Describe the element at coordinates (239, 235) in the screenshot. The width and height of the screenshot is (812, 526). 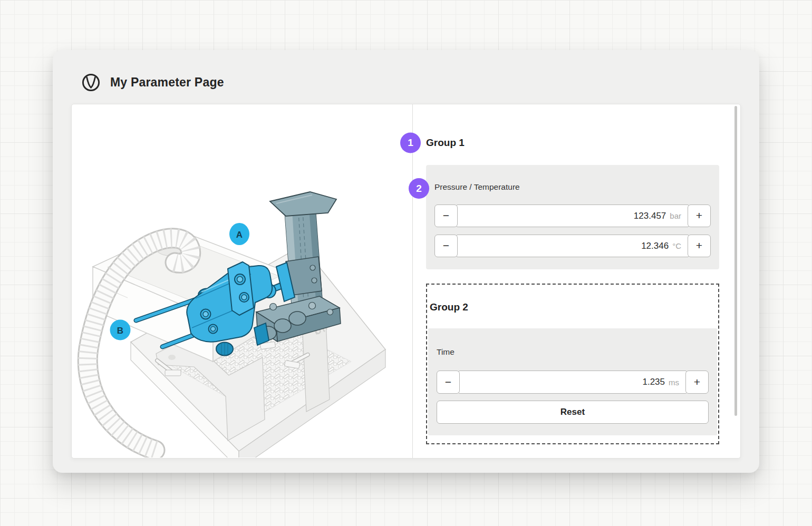
I see `marker-a-label: A` at that location.